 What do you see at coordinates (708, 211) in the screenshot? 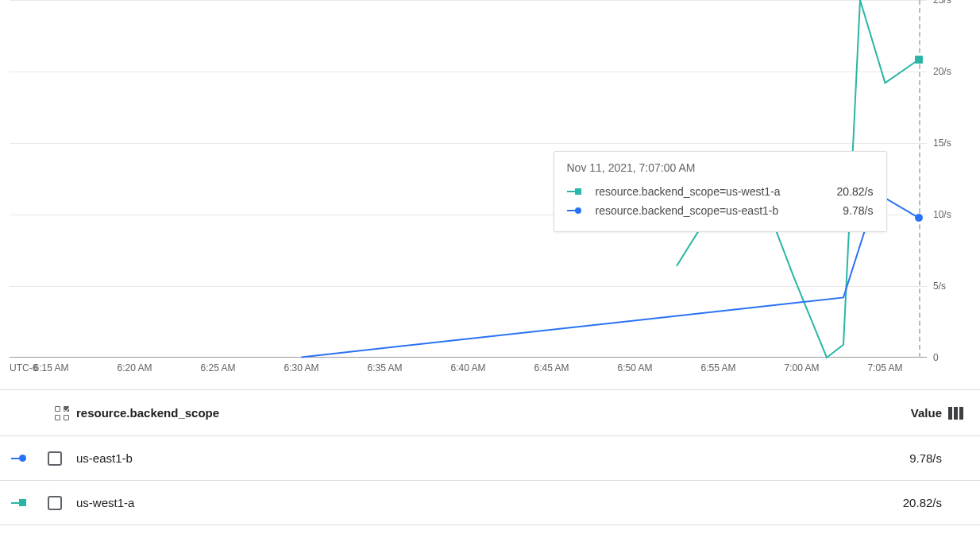
I see `tooltip-series-label: resource.backend_scope=us-east1-b` at bounding box center [708, 211].